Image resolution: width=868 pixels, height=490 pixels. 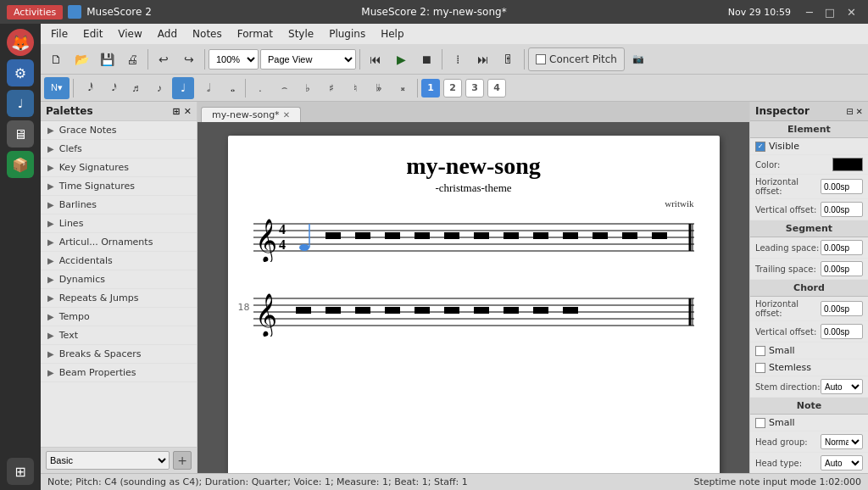 What do you see at coordinates (119, 224) in the screenshot?
I see `palette-lines: ▶Lines` at bounding box center [119, 224].